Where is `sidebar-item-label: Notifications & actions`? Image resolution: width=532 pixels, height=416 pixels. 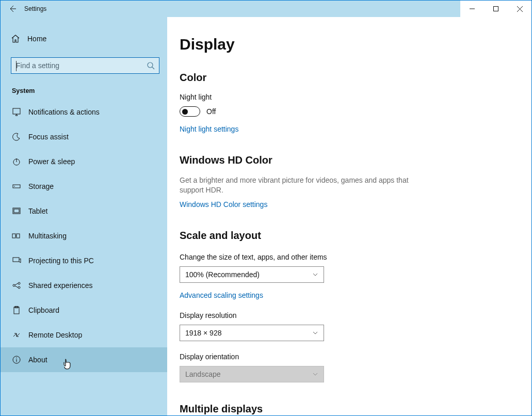 sidebar-item-label: Notifications & actions is located at coordinates (61, 112).